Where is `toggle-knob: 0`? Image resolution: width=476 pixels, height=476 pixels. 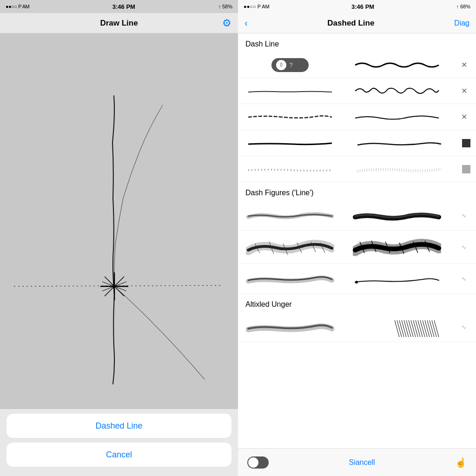
toggle-knob: 0 is located at coordinates (281, 65).